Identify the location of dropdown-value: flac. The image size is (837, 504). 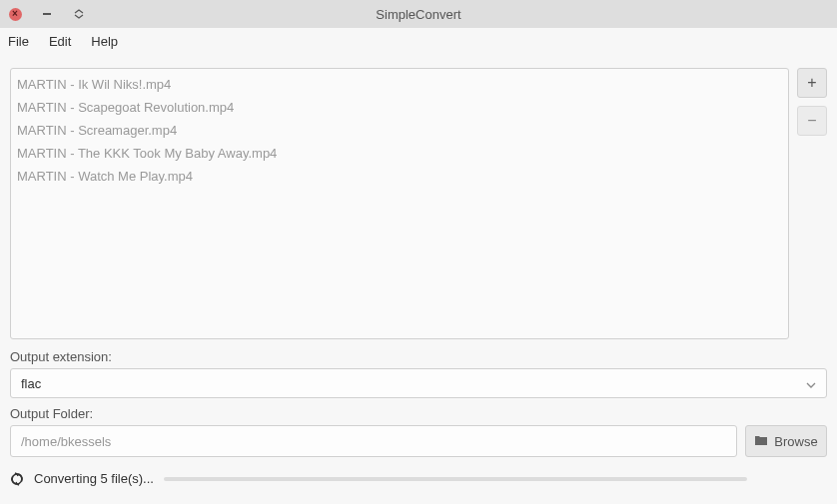
(31, 383).